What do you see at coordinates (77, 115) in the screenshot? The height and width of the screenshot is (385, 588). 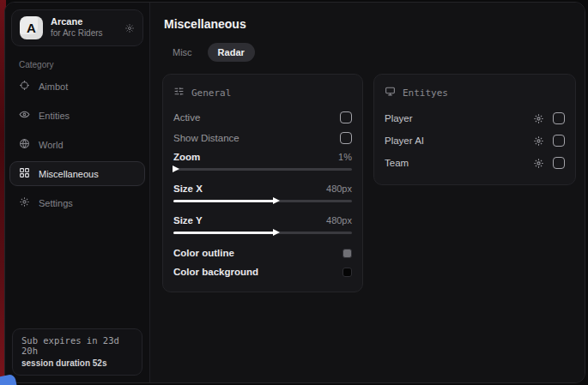 I see `sidebar-item-entities: Entities` at bounding box center [77, 115].